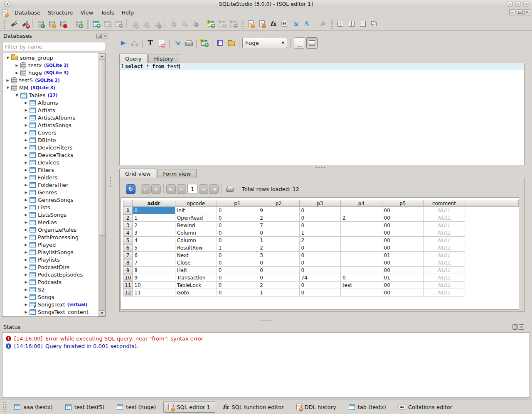 This screenshot has width=532, height=414. Describe the element at coordinates (123, 43) in the screenshot. I see `execute-query-button: ▶` at that location.